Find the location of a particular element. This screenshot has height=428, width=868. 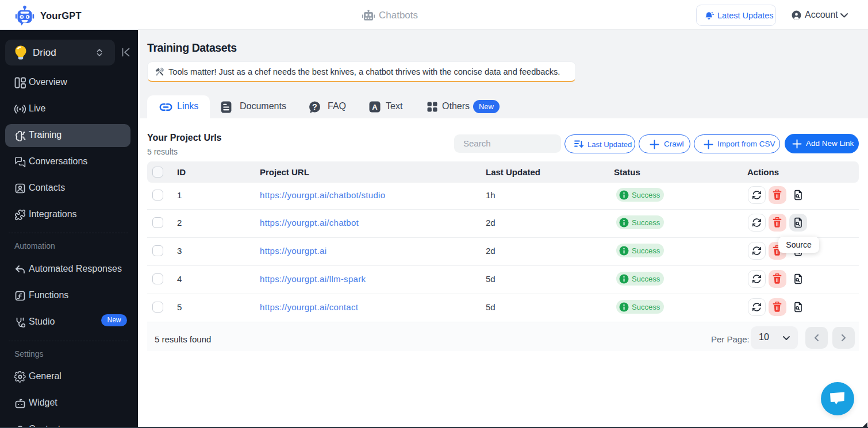

svg-text: A is located at coordinates (375, 107).